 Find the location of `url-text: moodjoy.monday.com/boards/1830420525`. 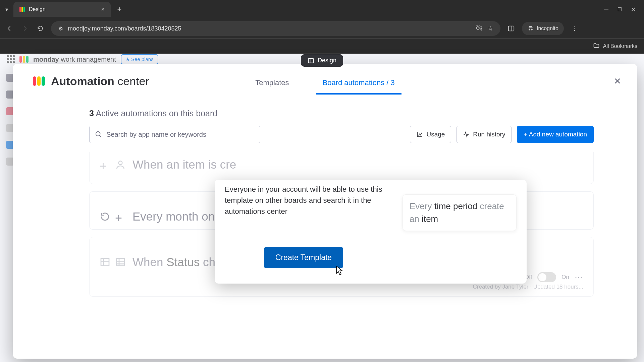

url-text: moodjoy.monday.com/boards/1830420525 is located at coordinates (125, 29).